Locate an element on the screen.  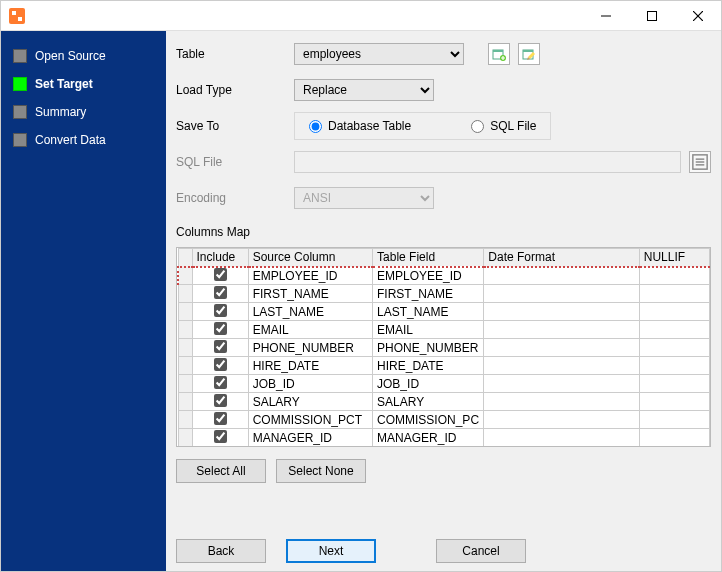
edit-table-button is located at coordinates (529, 54).